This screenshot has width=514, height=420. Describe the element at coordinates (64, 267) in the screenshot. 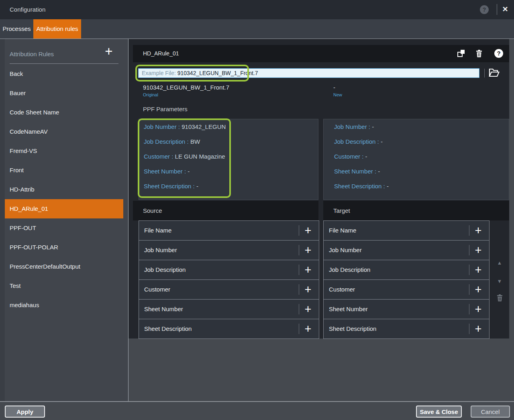

I see `sidebar-item-presscenterdefaultoutput: PressCenterDefaultOutput` at that location.